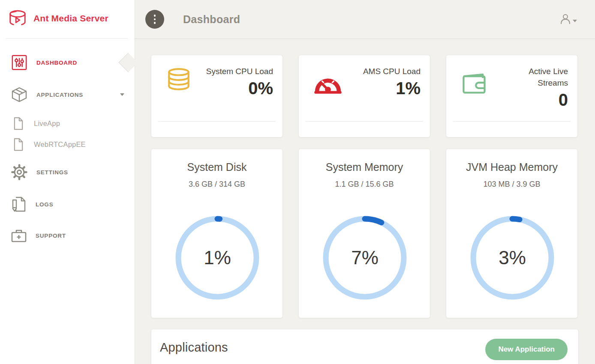 Image resolution: width=595 pixels, height=364 pixels. I want to click on support-icon, so click(19, 236).